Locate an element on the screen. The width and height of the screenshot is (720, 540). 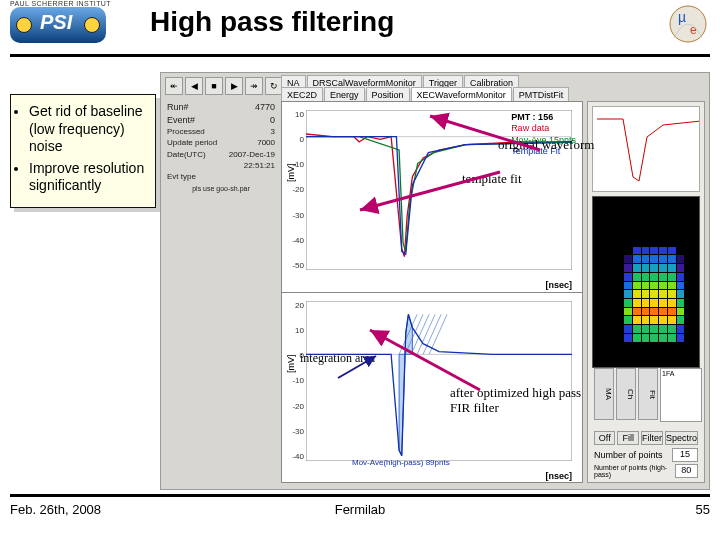
header-rule is located at coordinates (360, 56).